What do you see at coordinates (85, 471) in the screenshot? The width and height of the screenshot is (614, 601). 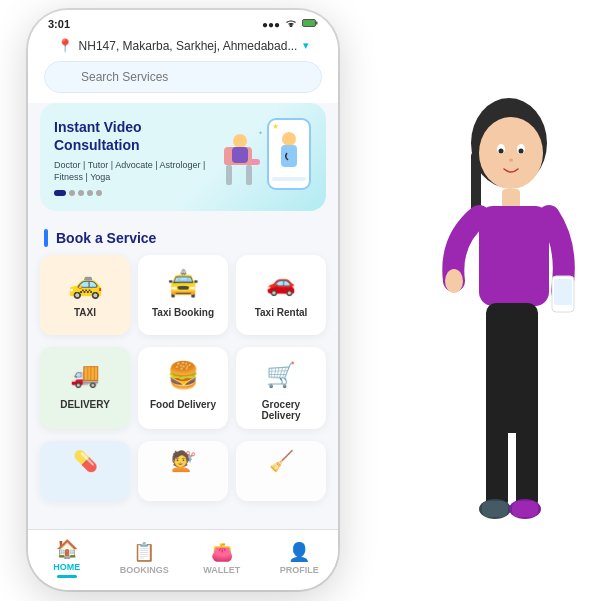 I see `service-card-partial-1: 💊` at bounding box center [85, 471].